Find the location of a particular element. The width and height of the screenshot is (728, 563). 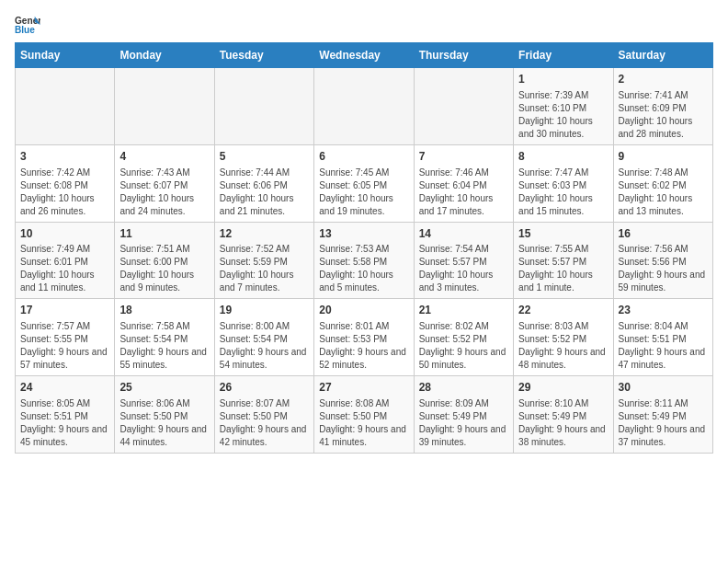

day-number: 25 is located at coordinates (164, 388).